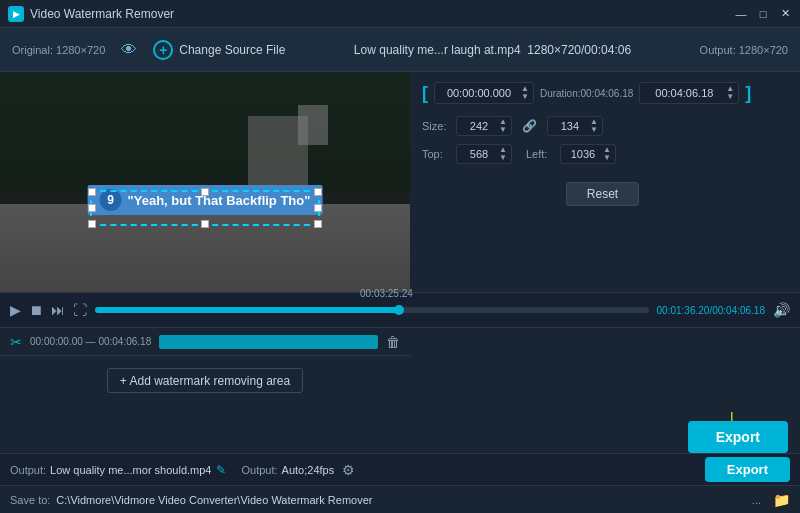 This screenshot has height=513, width=800. Describe the element at coordinates (372, 310) in the screenshot. I see `progress-track` at that location.